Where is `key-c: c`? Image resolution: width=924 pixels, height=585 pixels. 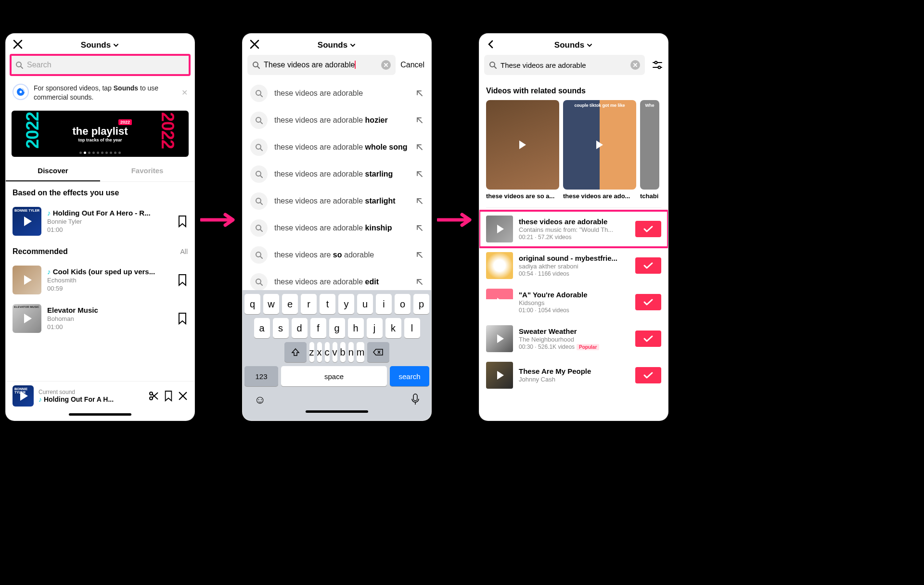
key-c: c is located at coordinates (327, 352).